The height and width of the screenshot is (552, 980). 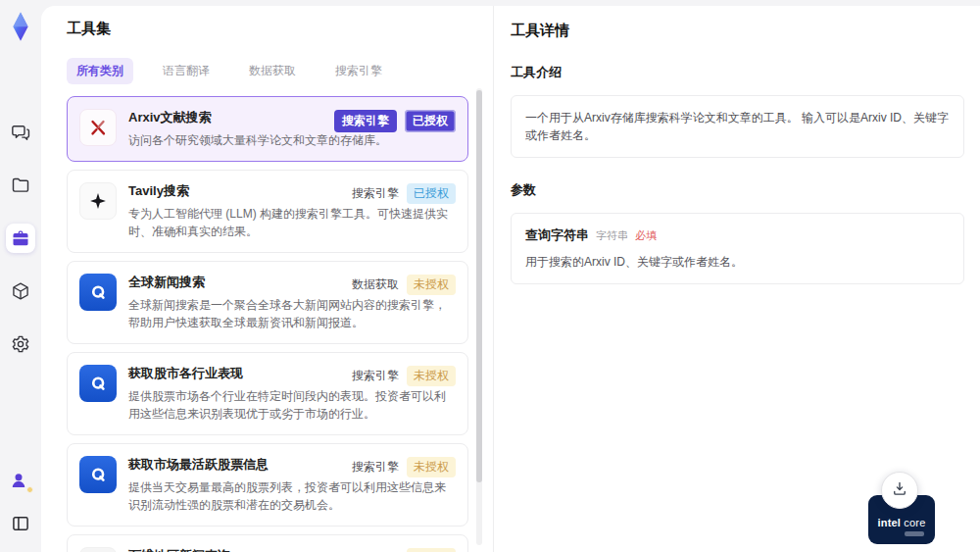 What do you see at coordinates (272, 71) in the screenshot?
I see `tab-2: 数据获取` at bounding box center [272, 71].